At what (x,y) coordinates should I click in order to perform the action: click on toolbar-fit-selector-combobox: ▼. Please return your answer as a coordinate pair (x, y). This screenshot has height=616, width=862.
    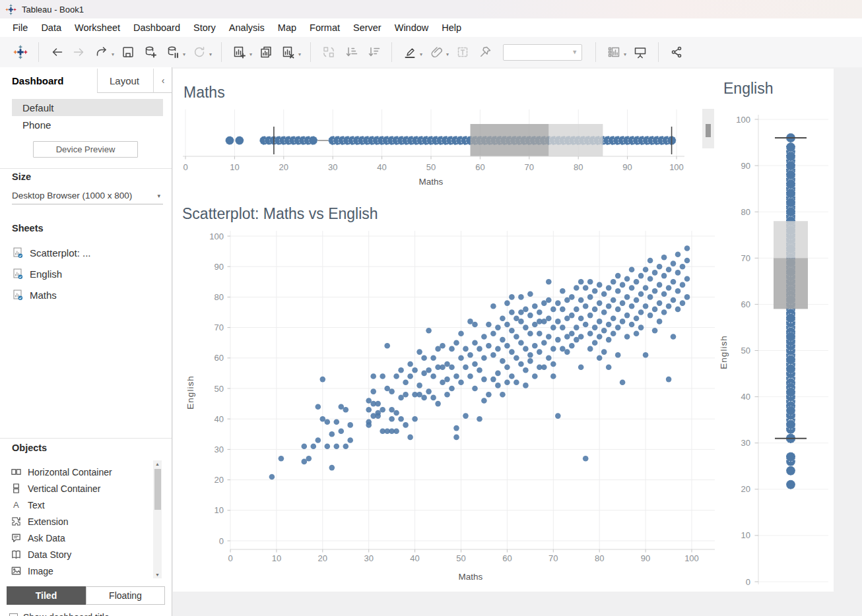
    Looking at the image, I should click on (543, 53).